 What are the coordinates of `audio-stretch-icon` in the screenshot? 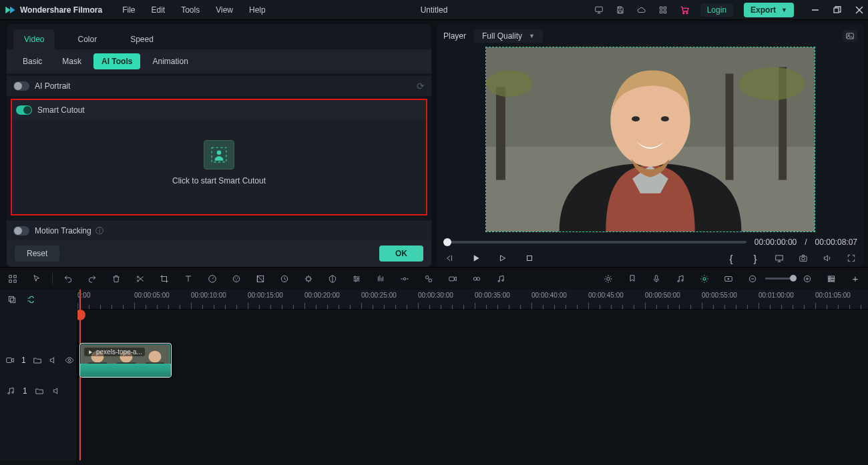 It's located at (405, 279).